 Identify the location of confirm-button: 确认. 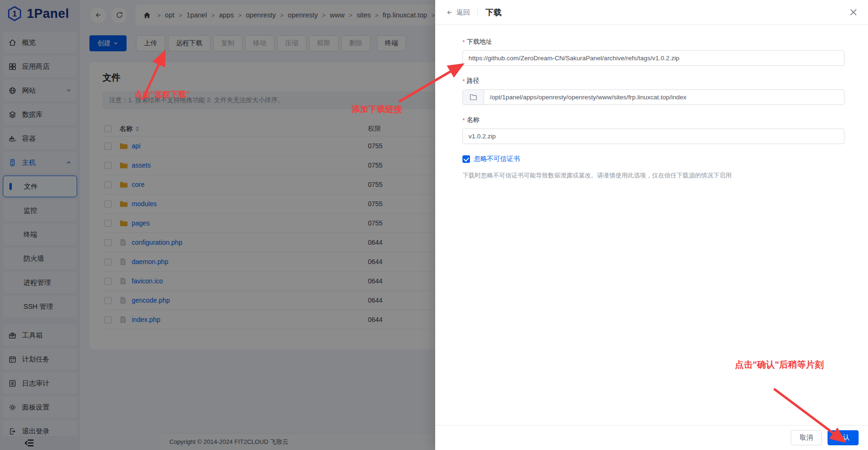
(843, 438).